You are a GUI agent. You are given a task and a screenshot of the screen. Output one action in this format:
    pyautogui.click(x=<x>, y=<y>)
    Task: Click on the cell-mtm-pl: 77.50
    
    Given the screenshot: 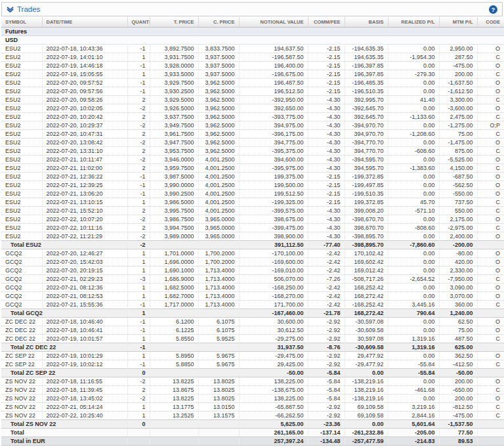 What is the action you would take?
    pyautogui.click(x=458, y=432)
    